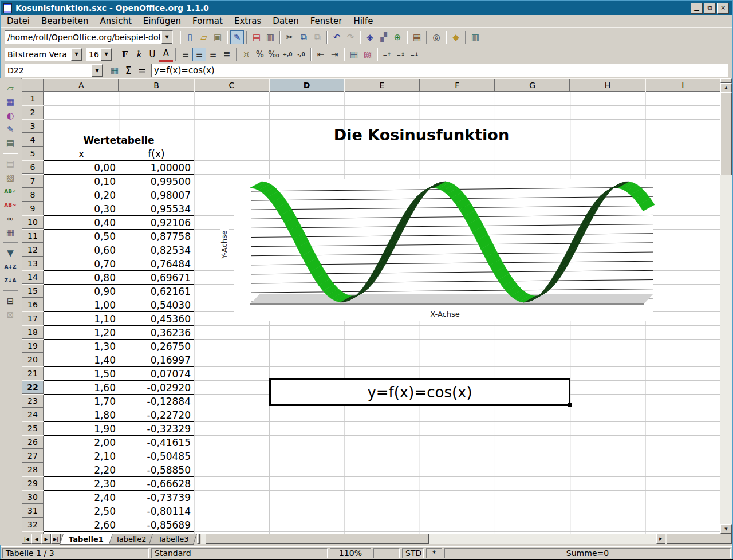 This screenshot has height=560, width=733. I want to click on tab-nav-prev-icon: ◀, so click(37, 539).